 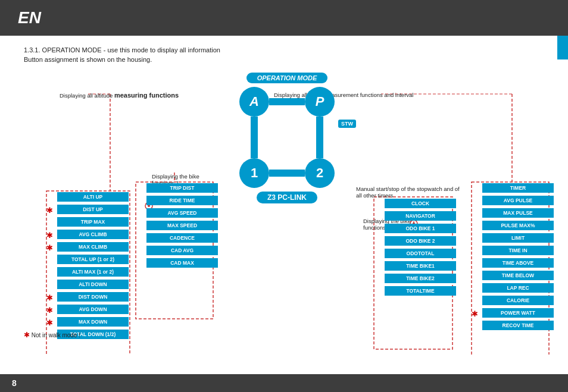 What do you see at coordinates (88, 311) in the screenshot?
I see `list-item: ✱AVG DOWN` at bounding box center [88, 311].